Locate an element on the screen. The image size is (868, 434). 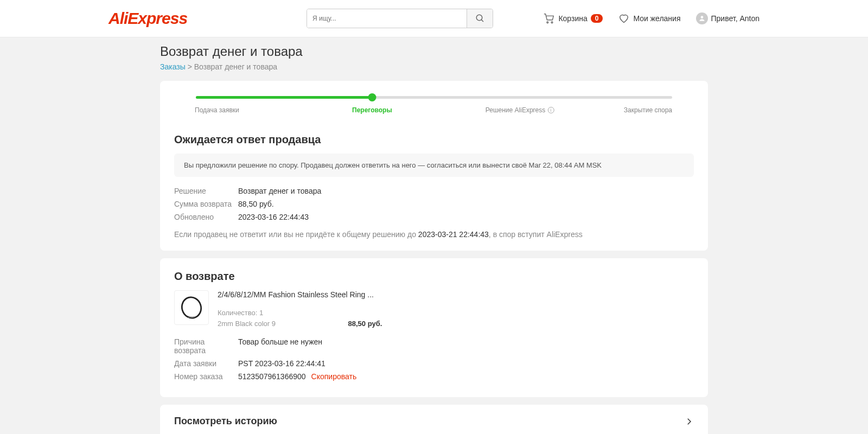
product-variant: 2mm Black color 9 is located at coordinates (246, 323).